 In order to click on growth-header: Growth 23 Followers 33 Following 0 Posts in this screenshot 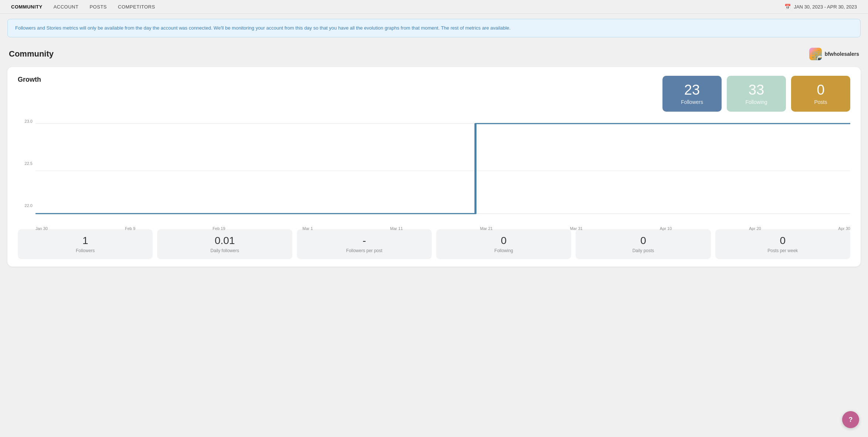, I will do `click(434, 94)`.